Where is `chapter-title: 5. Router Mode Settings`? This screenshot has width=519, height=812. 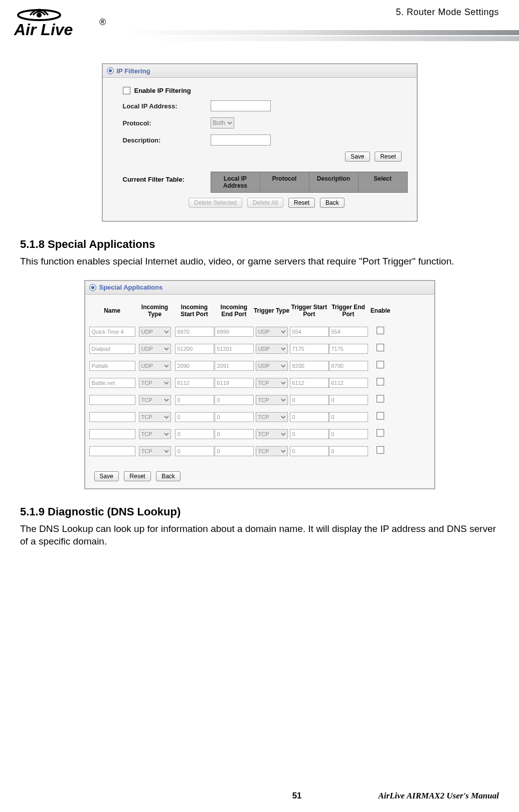 chapter-title: 5. Router Mode Settings is located at coordinates (447, 12).